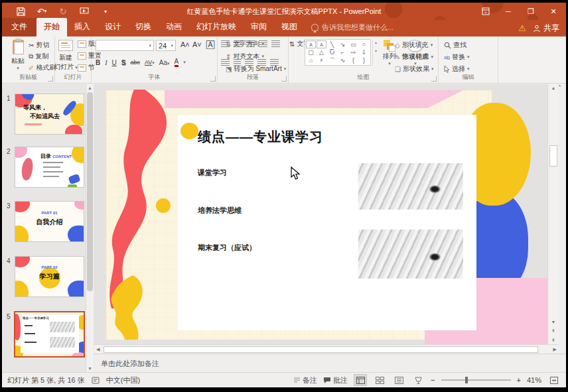 The image size is (568, 392). I want to click on convert-smartart-button: ⬔转换为 SmartArt▾, so click(256, 69).